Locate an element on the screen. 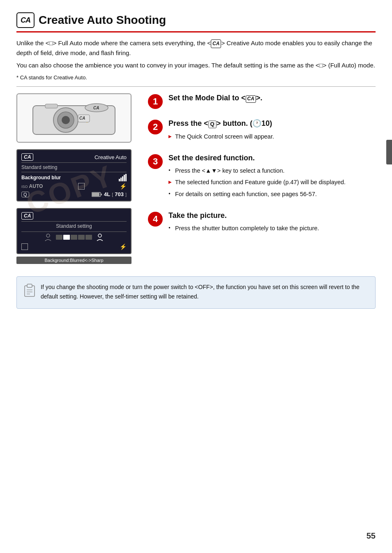 The width and height of the screenshot is (392, 553). left-column: CA ⚡ CA CA Creative Auto Standard settin… is located at coordinates (78, 178).